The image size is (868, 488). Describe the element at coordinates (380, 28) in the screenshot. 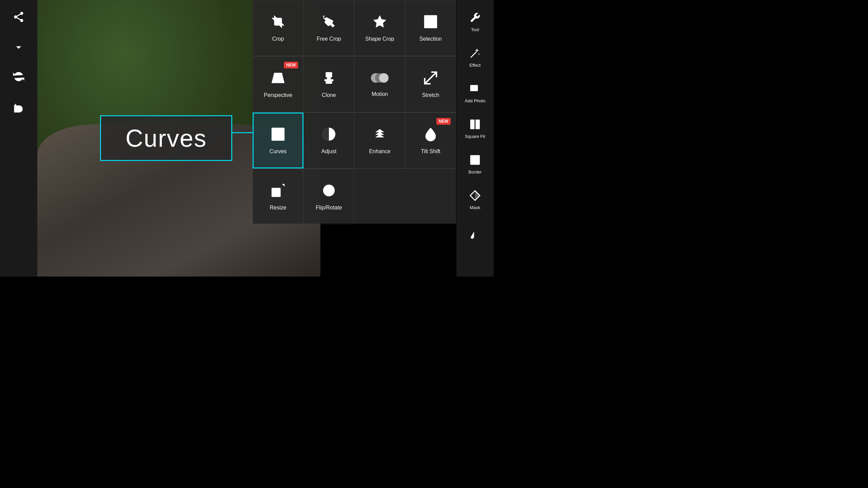

I see `tool-item-shape-crop: Shape Crop` at that location.